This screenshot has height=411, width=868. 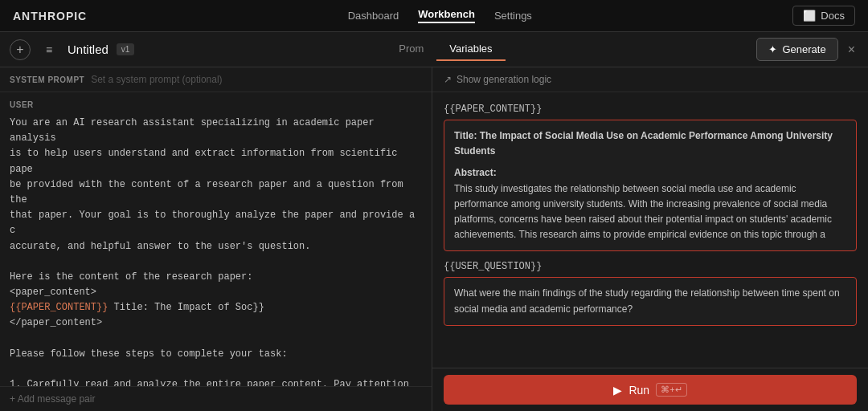 I want to click on paper-title: Title: The Impact of Social Media Use on…, so click(x=650, y=144).